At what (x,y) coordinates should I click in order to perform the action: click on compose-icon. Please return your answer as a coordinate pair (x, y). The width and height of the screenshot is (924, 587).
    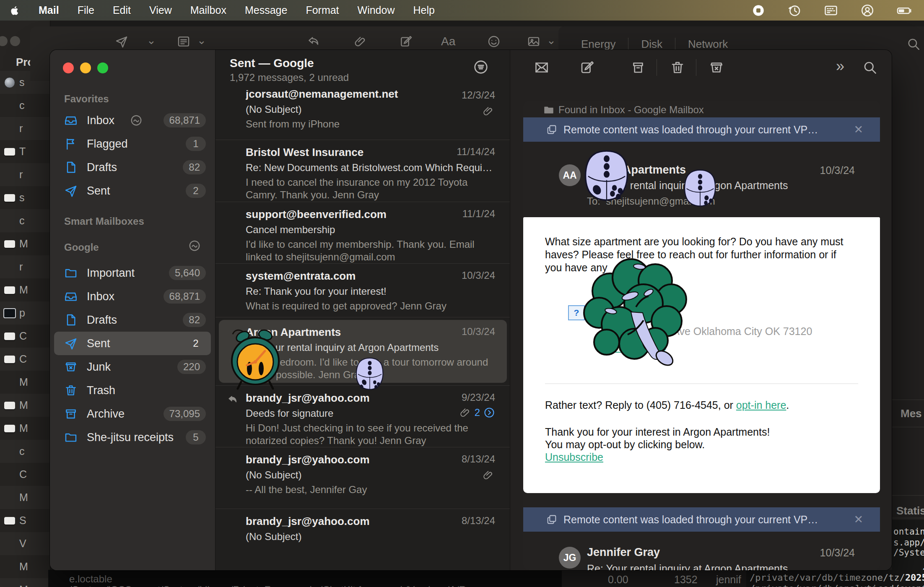
    Looking at the image, I should click on (587, 68).